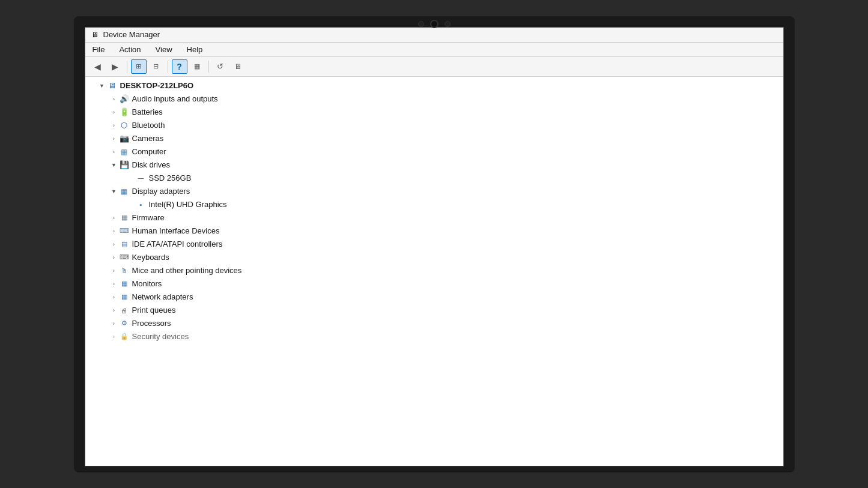 This screenshot has height=488, width=868. What do you see at coordinates (124, 218) in the screenshot?
I see `firmware-icon: ▦` at bounding box center [124, 218].